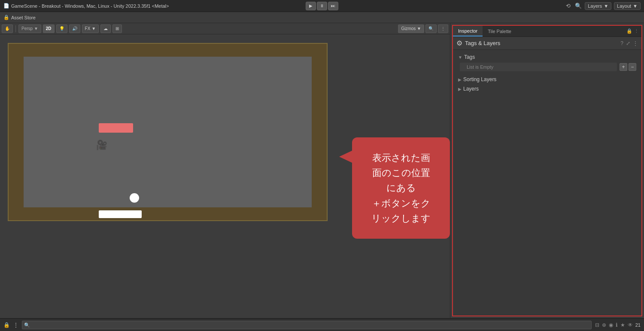  I want to click on persp-button: Persp ▼, so click(30, 28).